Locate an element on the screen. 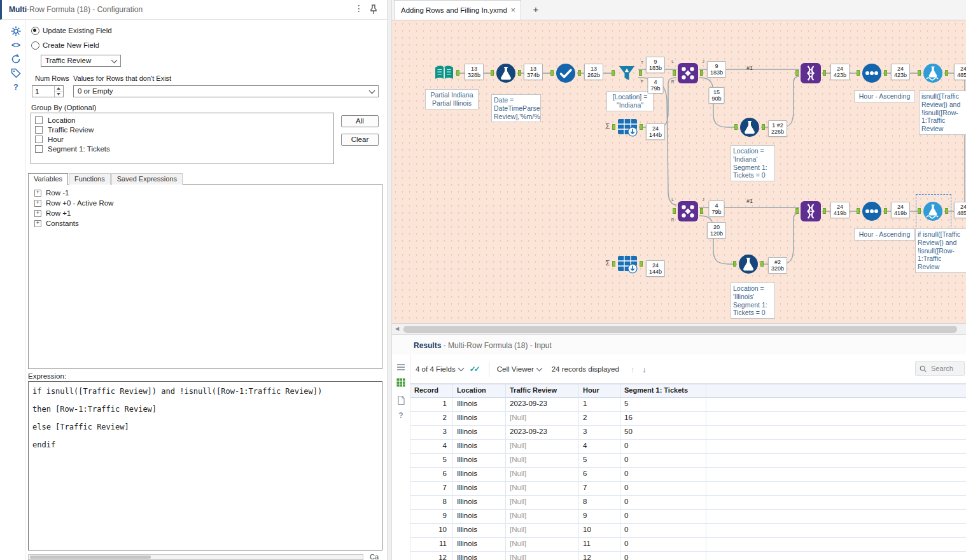 This screenshot has height=560, width=966. cell-viewer-dropdown: Cell Viewer is located at coordinates (519, 369).